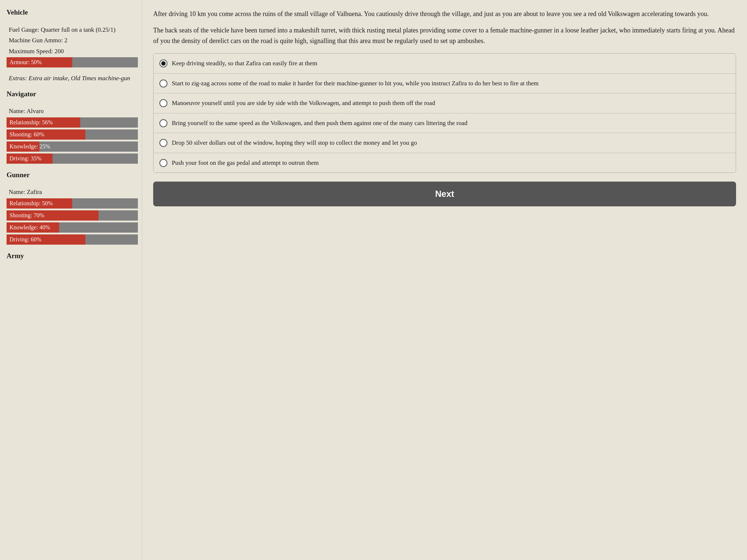 Image resolution: width=747 pixels, height=560 pixels. I want to click on extras: Extras: Extra air intake, Old Times mach…, so click(71, 78).